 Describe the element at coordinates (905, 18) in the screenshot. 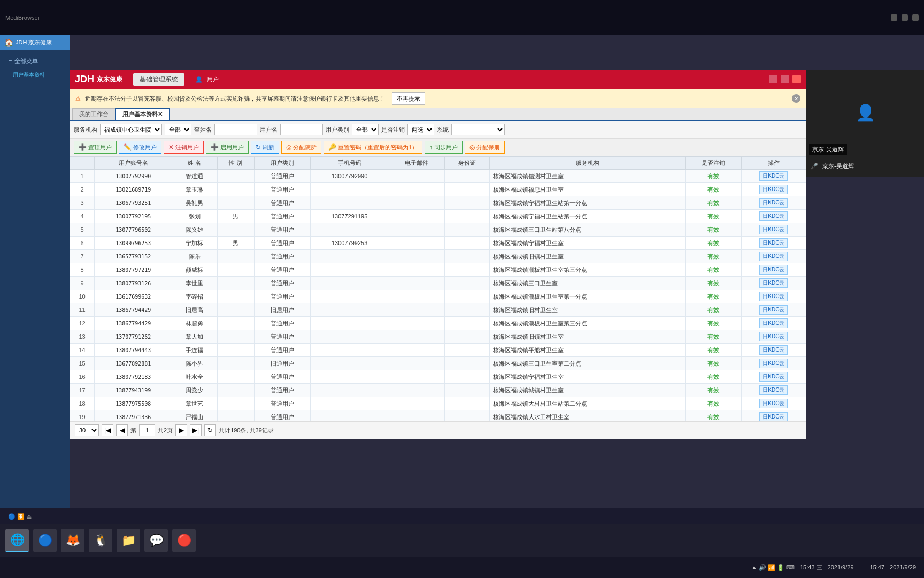

I see `maximize-icon` at that location.